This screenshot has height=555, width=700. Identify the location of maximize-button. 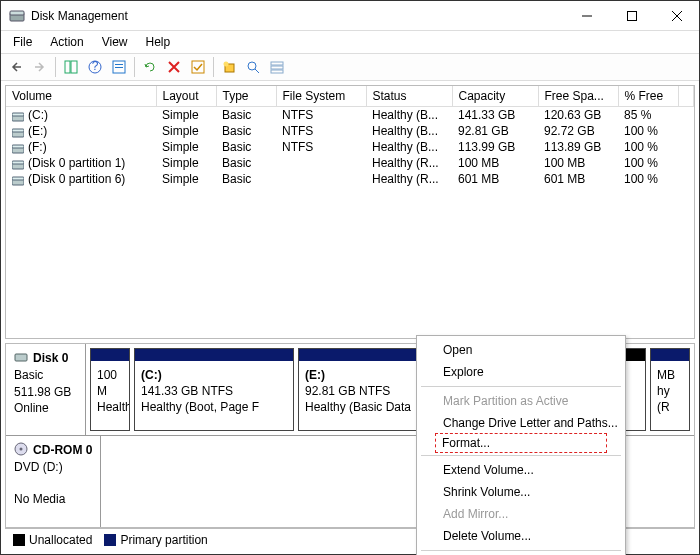
(632, 16).